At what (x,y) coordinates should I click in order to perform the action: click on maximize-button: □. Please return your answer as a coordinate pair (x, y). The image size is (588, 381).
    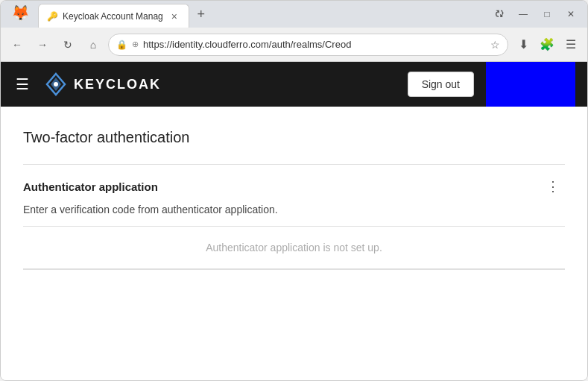
    Looking at the image, I should click on (547, 14).